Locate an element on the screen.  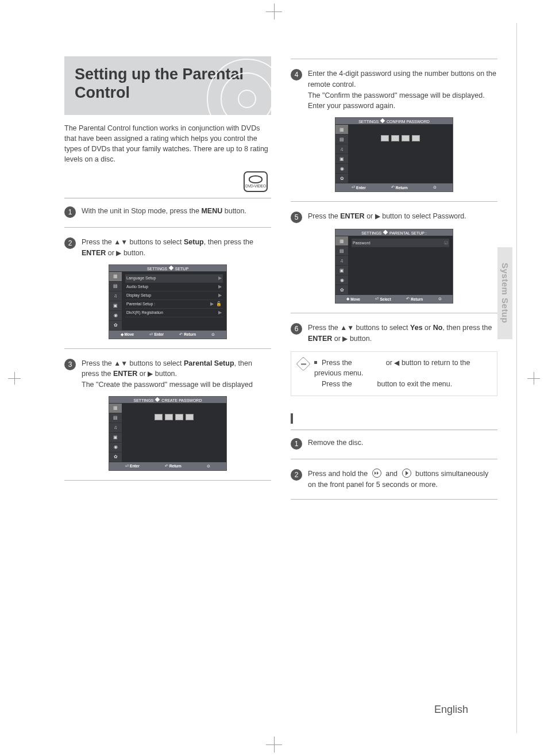
title-banner: Setting up the Parental Control is located at coordinates (168, 86).